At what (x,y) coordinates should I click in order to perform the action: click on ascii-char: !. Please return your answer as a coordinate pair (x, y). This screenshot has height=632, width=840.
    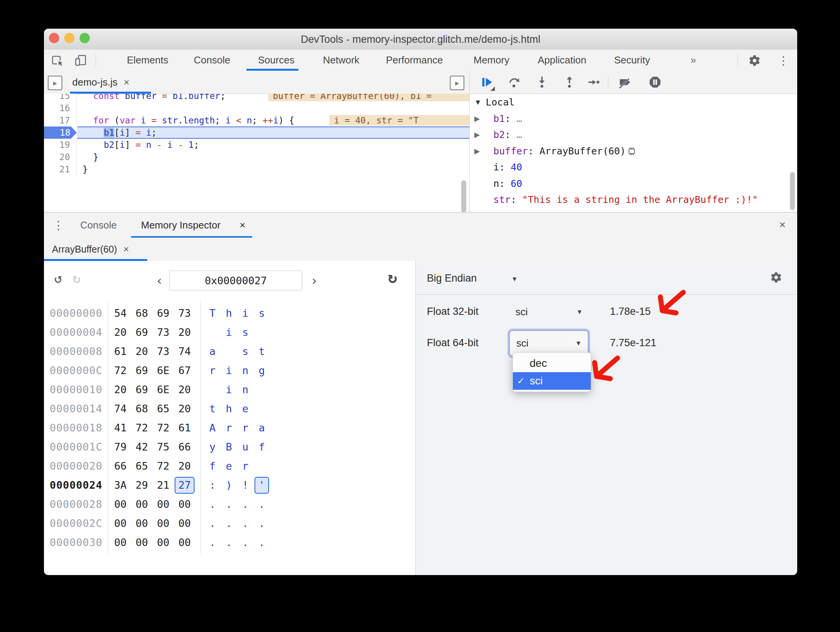
    Looking at the image, I should click on (245, 485).